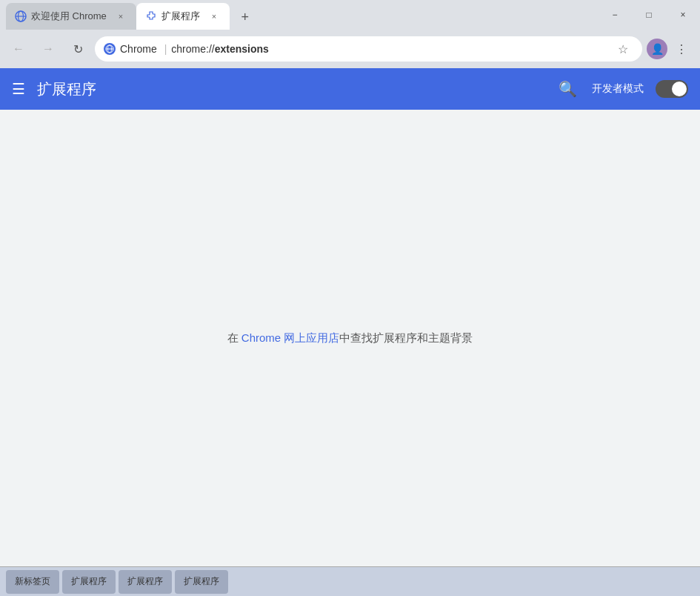  Describe the element at coordinates (290, 89) in the screenshot. I see `extensions-page-title: 扩展程序` at that location.